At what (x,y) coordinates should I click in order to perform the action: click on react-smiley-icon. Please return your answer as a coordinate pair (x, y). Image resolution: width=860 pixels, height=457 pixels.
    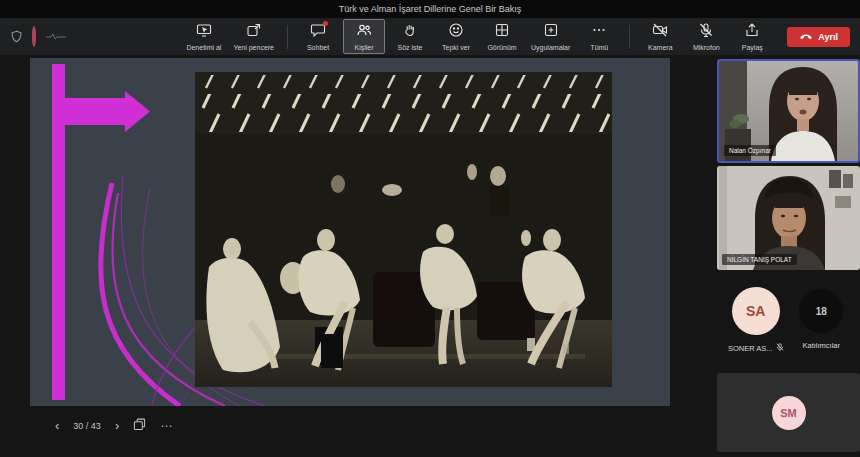
    Looking at the image, I should click on (456, 32).